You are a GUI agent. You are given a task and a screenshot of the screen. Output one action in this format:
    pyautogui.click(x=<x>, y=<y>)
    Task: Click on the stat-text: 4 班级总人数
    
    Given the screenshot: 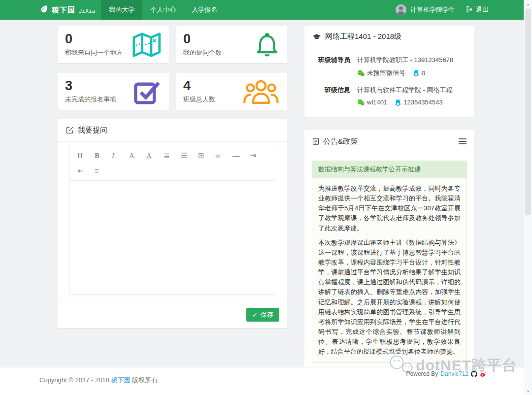 What is the action you would take?
    pyautogui.click(x=199, y=92)
    